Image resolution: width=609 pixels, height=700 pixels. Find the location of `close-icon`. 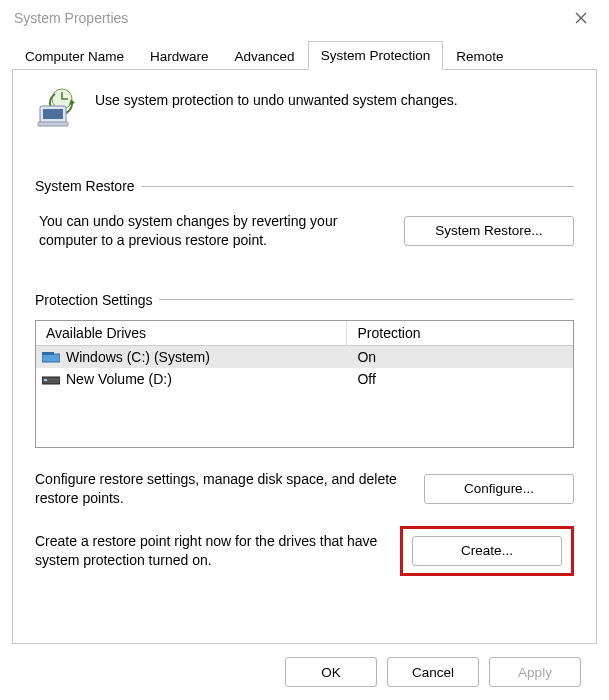

close-icon is located at coordinates (581, 18).